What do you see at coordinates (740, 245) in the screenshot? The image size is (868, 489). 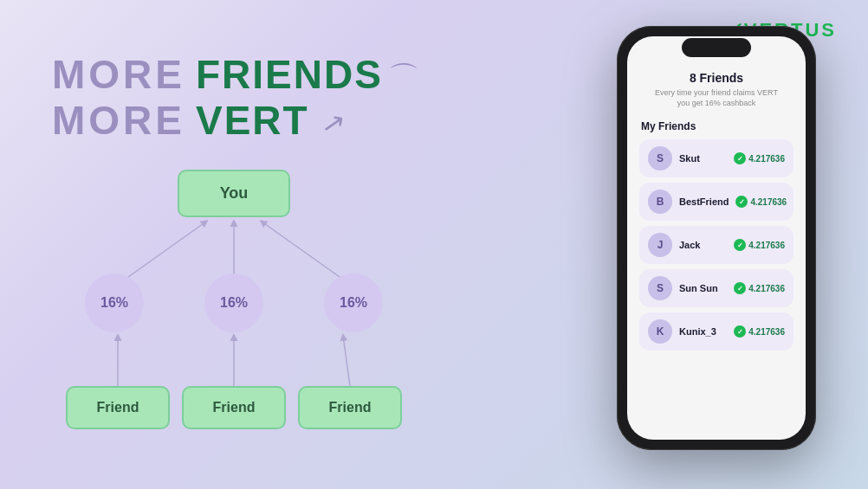 I see `vert-check-jack: ✓` at bounding box center [740, 245].